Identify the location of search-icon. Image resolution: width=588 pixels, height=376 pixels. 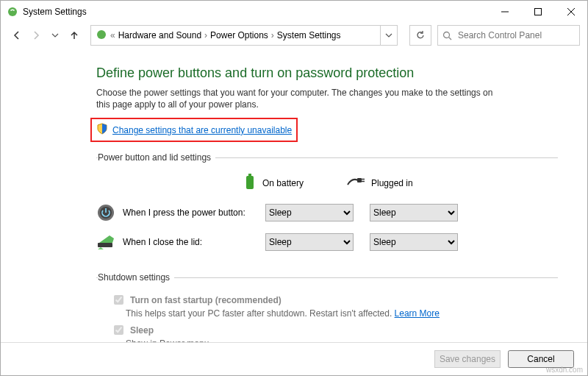
(447, 35).